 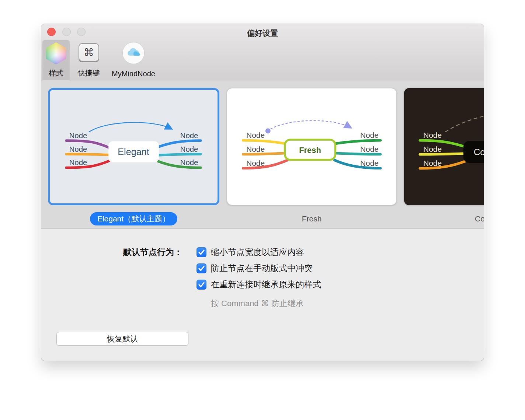 What do you see at coordinates (133, 53) in the screenshot?
I see `cloud-icon` at bounding box center [133, 53].